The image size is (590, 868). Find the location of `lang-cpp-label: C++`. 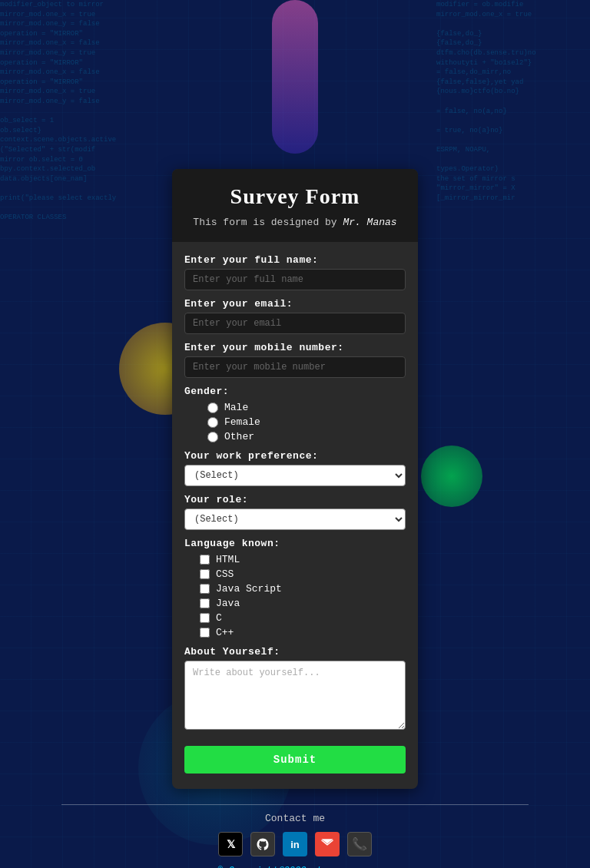

lang-cpp-label: C++ is located at coordinates (224, 633).